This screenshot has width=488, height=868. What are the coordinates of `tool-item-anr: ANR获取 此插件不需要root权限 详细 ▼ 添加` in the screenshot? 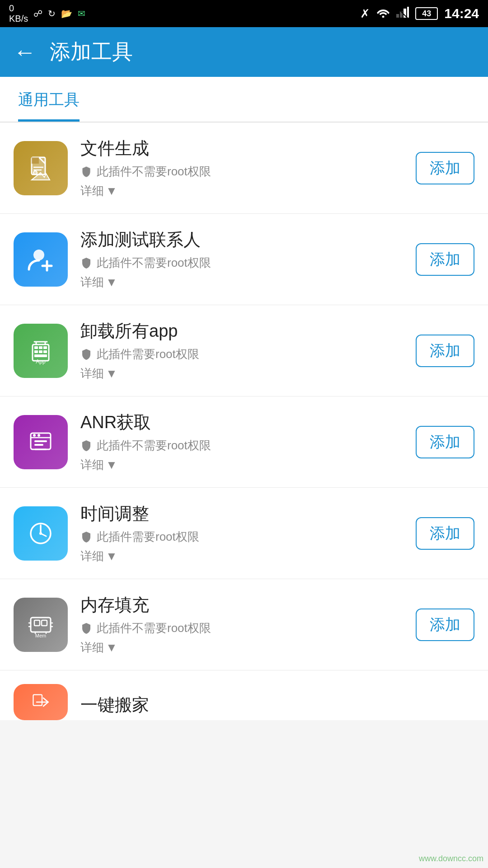 It's located at (244, 442).